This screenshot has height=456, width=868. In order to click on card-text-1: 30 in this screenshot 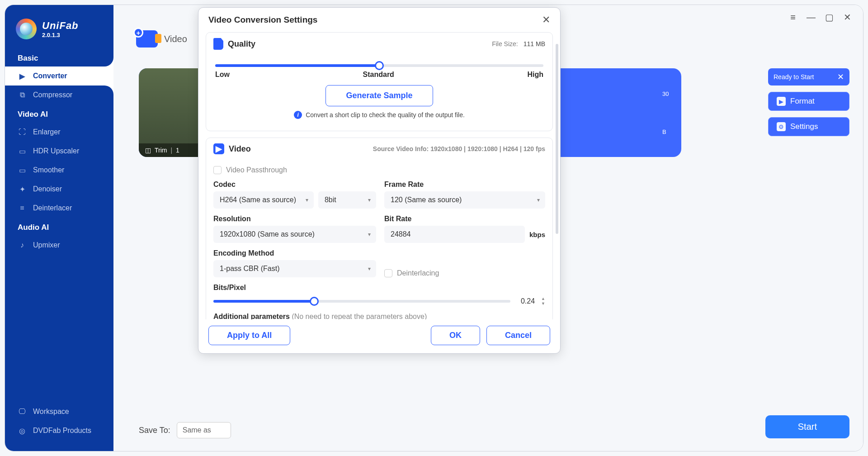, I will do `click(665, 94)`.